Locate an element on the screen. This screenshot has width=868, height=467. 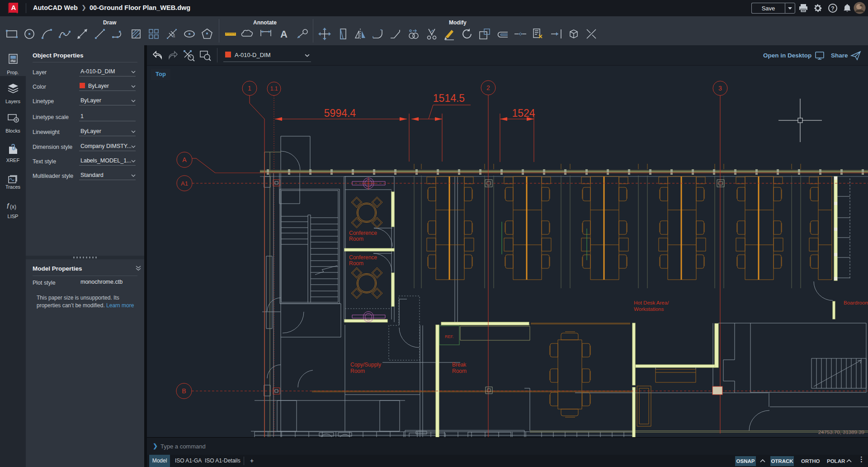
svg-text: 3 is located at coordinates (720, 88).